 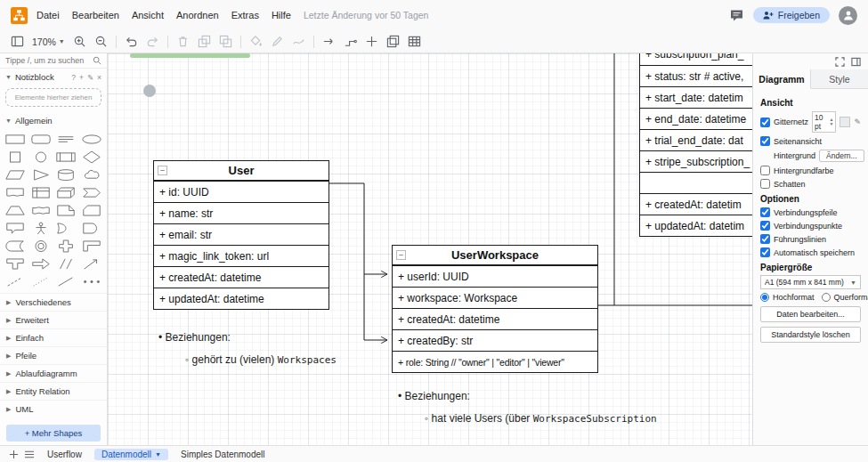 What do you see at coordinates (241, 298) in the screenshot?
I see `uml-field: + updatedAt: datetime` at bounding box center [241, 298].